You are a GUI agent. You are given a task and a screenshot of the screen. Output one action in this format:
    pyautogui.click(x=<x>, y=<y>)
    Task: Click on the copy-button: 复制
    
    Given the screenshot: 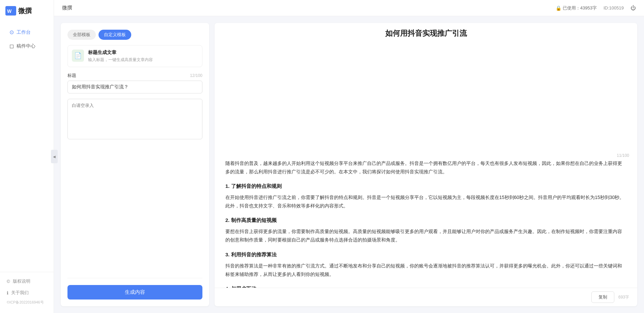 What is the action you would take?
    pyautogui.click(x=603, y=297)
    